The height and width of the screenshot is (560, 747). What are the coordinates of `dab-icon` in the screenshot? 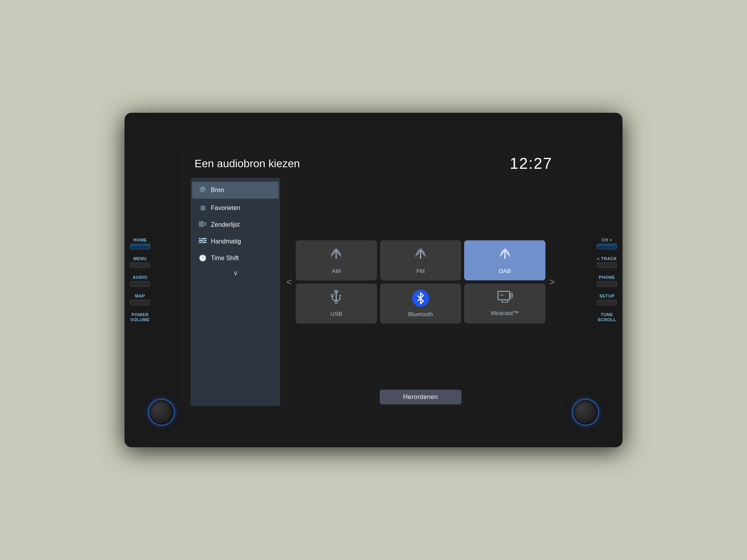 It's located at (505, 255).